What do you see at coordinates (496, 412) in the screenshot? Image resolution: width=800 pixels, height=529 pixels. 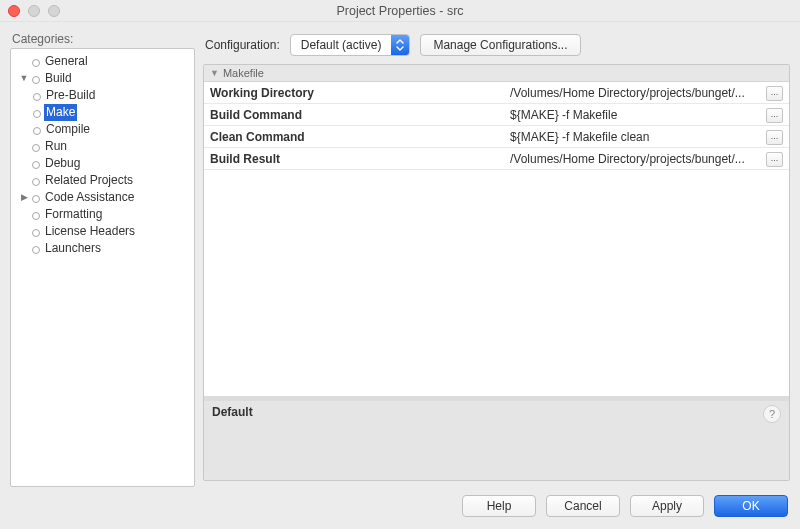 I see `description-title: Default` at bounding box center [496, 412].